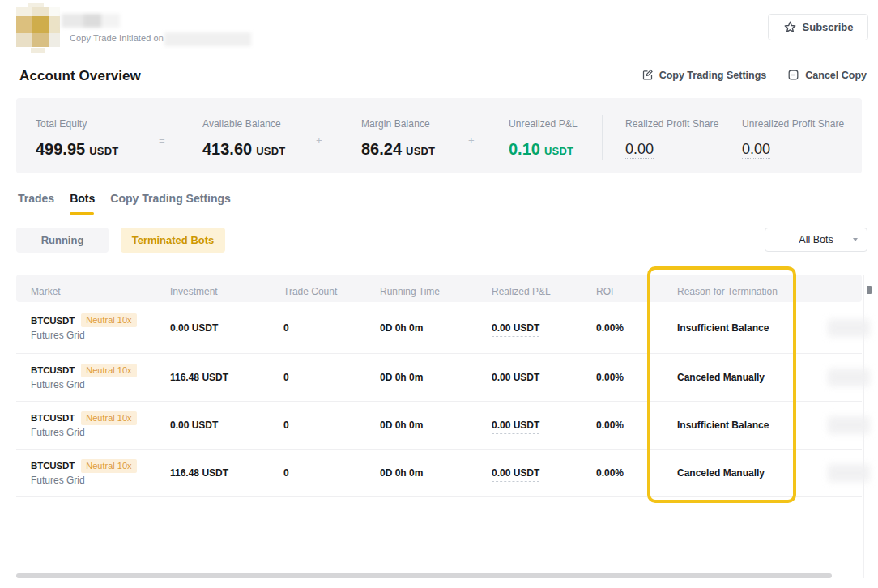  What do you see at coordinates (794, 75) in the screenshot?
I see `minus-square-icon` at bounding box center [794, 75].